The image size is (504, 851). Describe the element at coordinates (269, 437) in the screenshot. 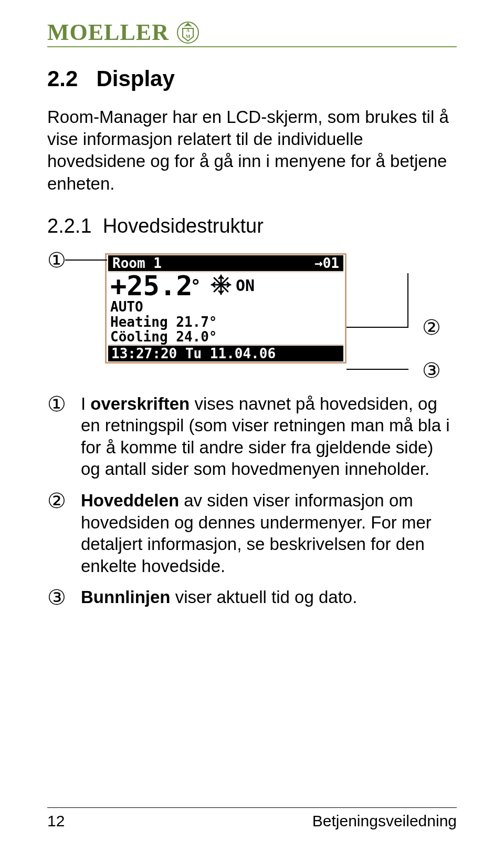

I see `def-text-1: I overskriften vises navnet på hovedside…` at that location.